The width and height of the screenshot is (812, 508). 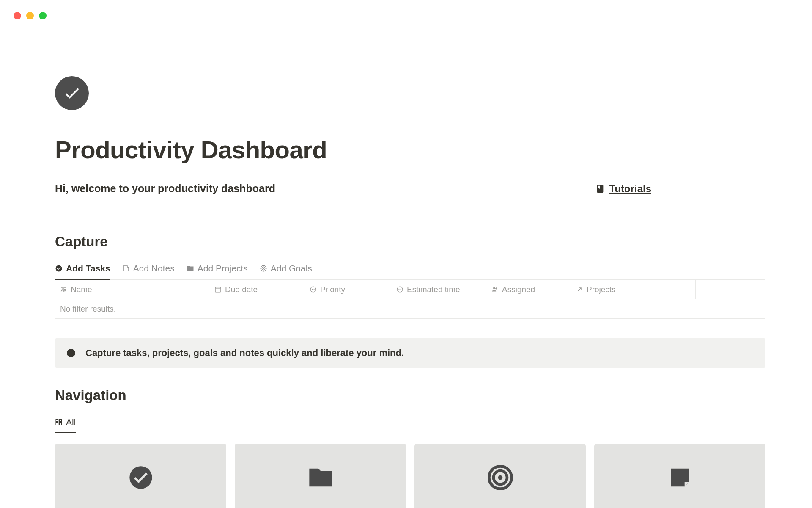 What do you see at coordinates (410, 150) in the screenshot?
I see `page-title: Productivity Dashboard` at bounding box center [410, 150].